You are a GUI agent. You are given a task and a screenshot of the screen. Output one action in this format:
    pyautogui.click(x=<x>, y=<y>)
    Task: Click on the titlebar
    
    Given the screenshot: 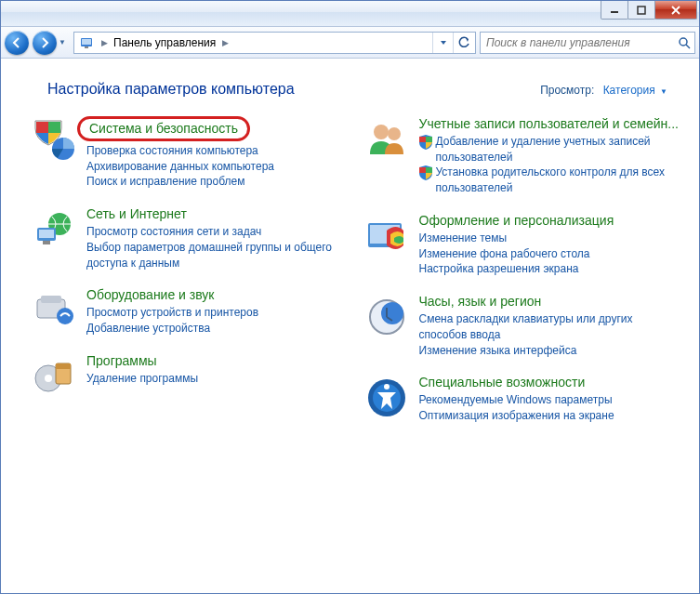 What is the action you would take?
    pyautogui.click(x=350, y=14)
    